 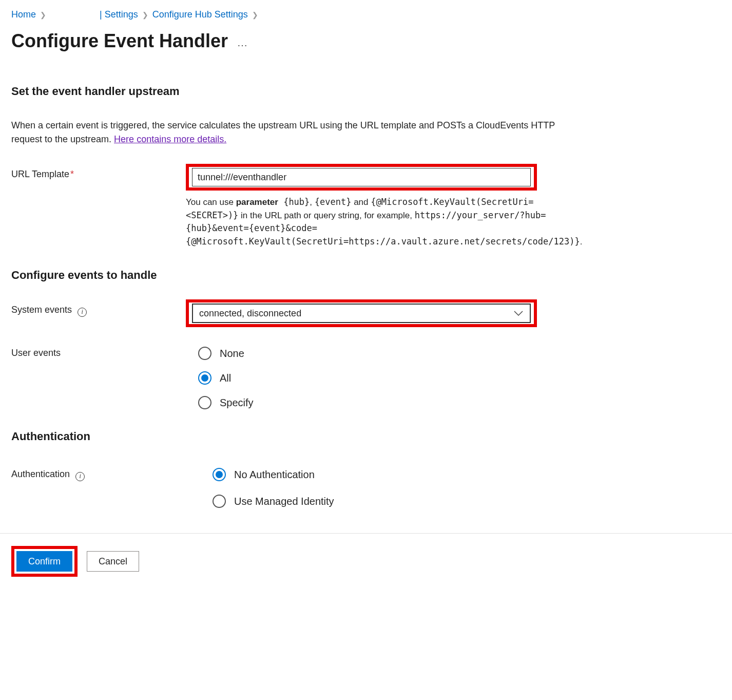 What do you see at coordinates (366, 91) in the screenshot?
I see `section-upstream-heading: Set the event handler upstream` at bounding box center [366, 91].